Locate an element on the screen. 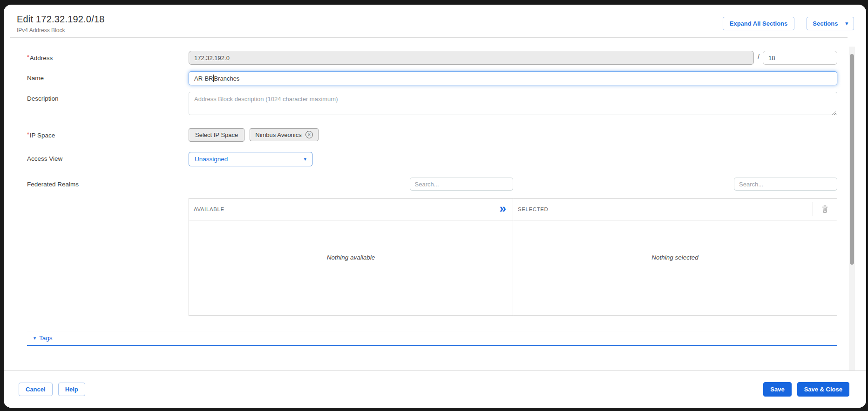 Image resolution: width=868 pixels, height=411 pixels. name-label: Name is located at coordinates (108, 78).